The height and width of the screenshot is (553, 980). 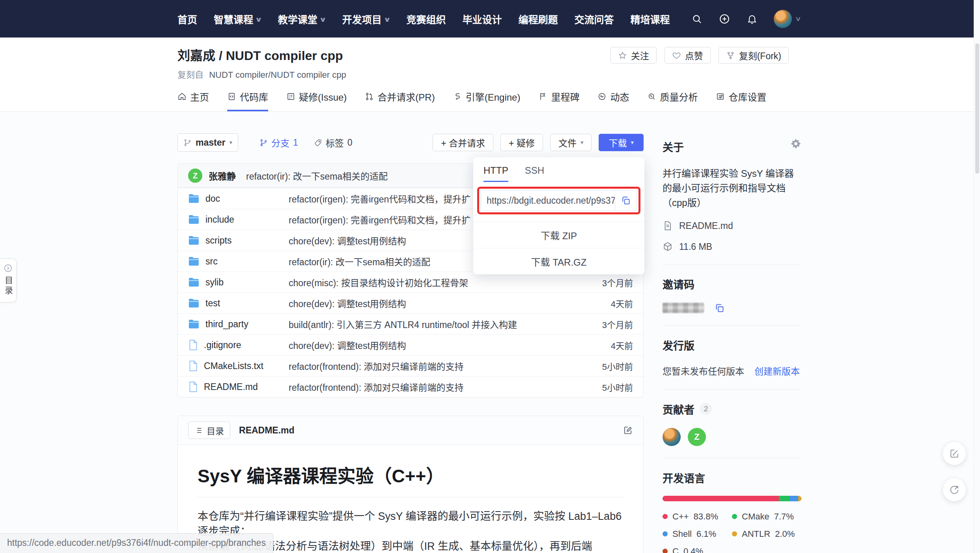 What do you see at coordinates (411, 282) in the screenshot?
I see `table-row: sylib chore(misc): 按目录结构设计初始化工程骨架 3个月前` at bounding box center [411, 282].